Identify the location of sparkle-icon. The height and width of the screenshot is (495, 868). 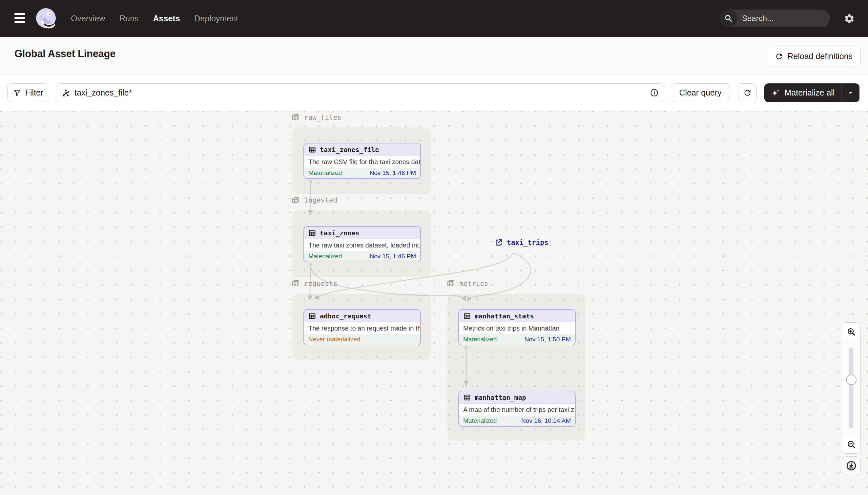
(776, 93).